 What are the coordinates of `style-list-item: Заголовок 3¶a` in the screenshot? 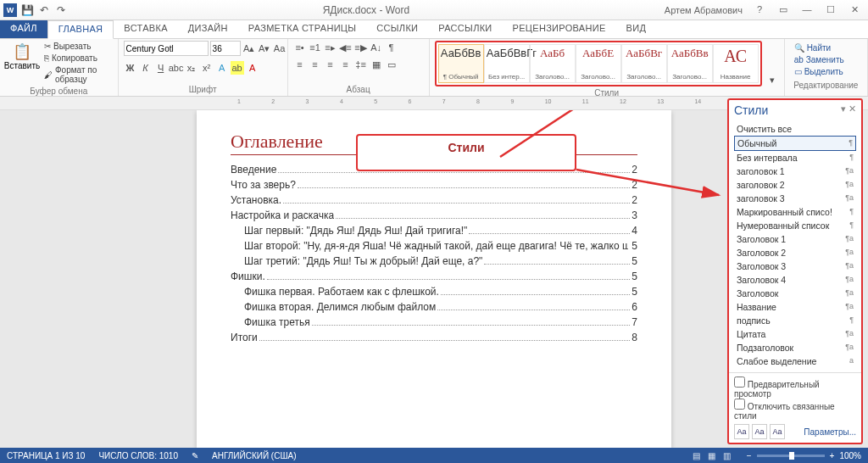 It's located at (795, 266).